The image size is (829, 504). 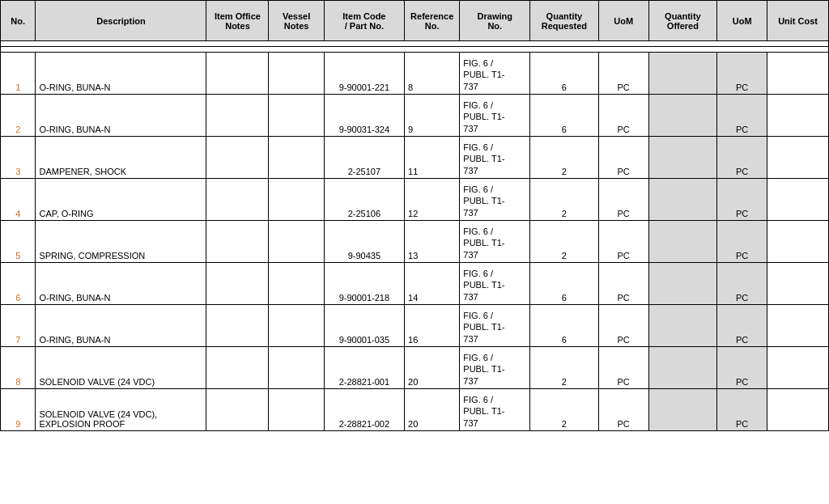 What do you see at coordinates (364, 410) in the screenshot?
I see `cell-item-code: 2-28821-002` at bounding box center [364, 410].